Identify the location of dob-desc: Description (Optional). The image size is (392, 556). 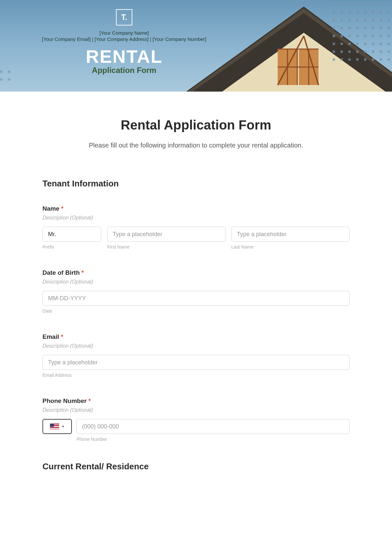
(196, 282).